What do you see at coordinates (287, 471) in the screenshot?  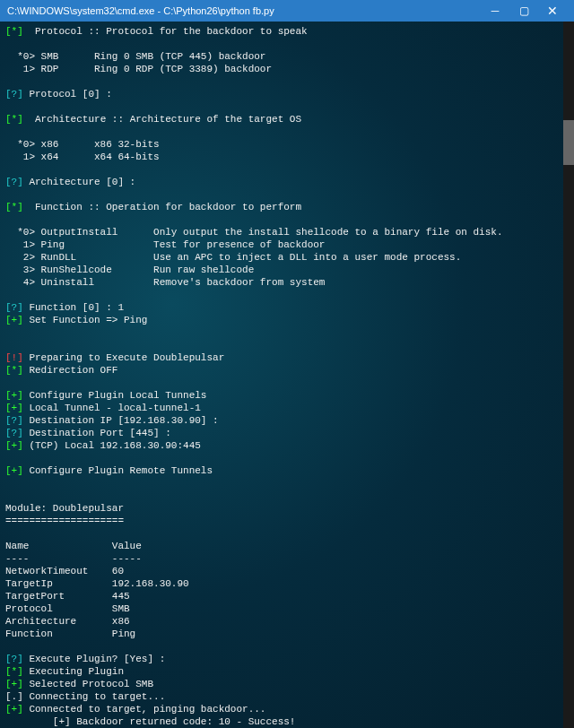 I see `terminal-line: [+] Configure Plugin Remote Tunnels` at bounding box center [287, 471].